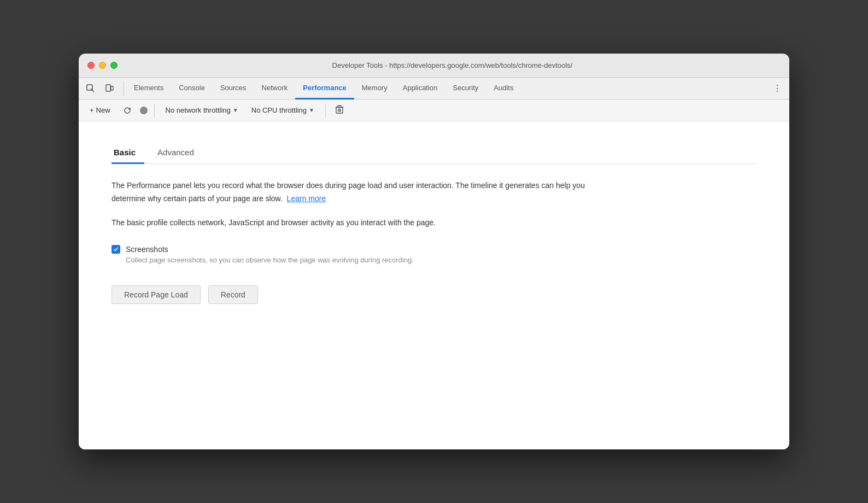  Describe the element at coordinates (420, 89) in the screenshot. I see `tab-application: Application` at that location.